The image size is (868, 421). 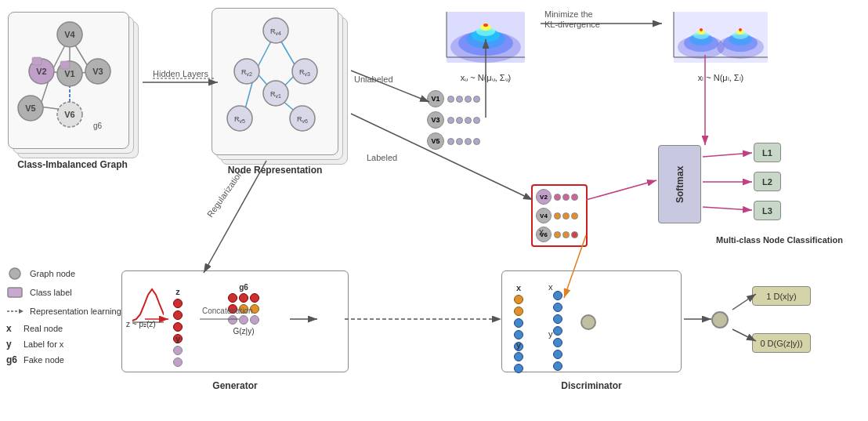 What do you see at coordinates (779, 240) in the screenshot?
I see `classification-title: Multi-class Node Classification` at bounding box center [779, 240].